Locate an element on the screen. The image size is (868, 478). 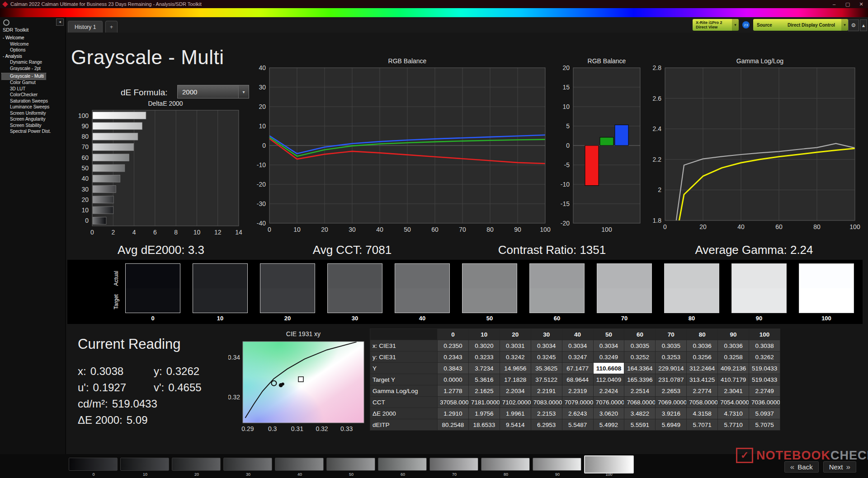
table-cell: 0.2343 is located at coordinates (453, 357).